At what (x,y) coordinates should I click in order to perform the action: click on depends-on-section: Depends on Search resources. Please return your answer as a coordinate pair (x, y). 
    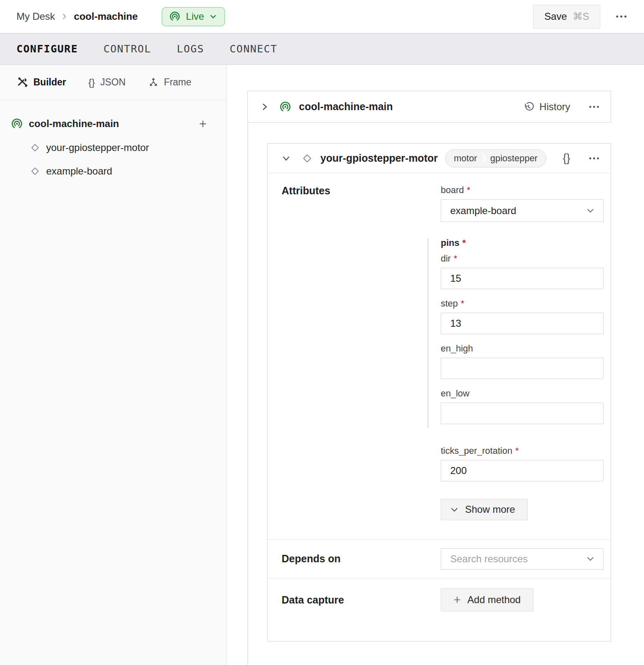
    Looking at the image, I should click on (439, 559).